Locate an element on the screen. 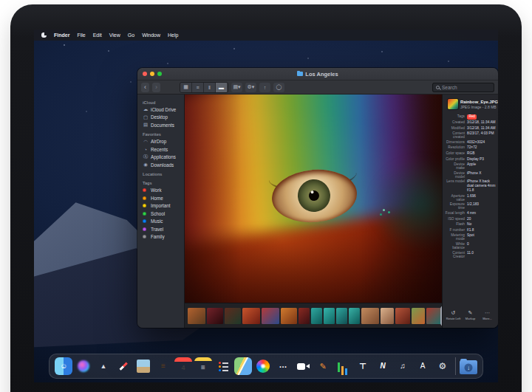  facetime-icon is located at coordinates (303, 366).